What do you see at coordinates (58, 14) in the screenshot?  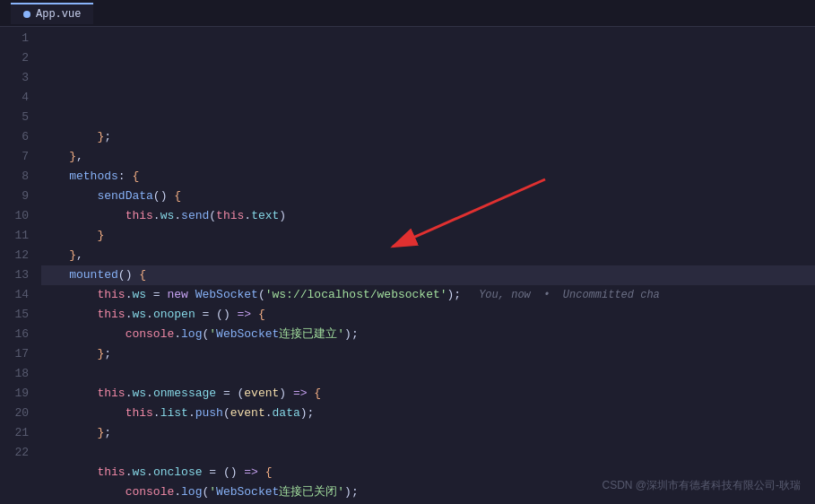 I see `tab-label: App.vue` at bounding box center [58, 14].